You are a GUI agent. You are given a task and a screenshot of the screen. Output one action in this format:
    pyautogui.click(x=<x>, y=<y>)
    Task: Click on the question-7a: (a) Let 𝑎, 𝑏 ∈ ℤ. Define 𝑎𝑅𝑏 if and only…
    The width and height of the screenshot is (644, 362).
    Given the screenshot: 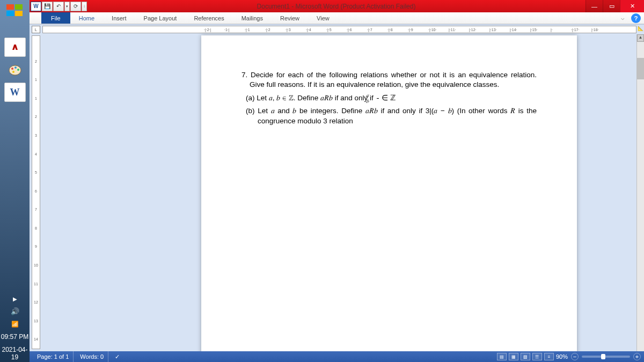 What is the action you would take?
    pyautogui.click(x=397, y=99)
    